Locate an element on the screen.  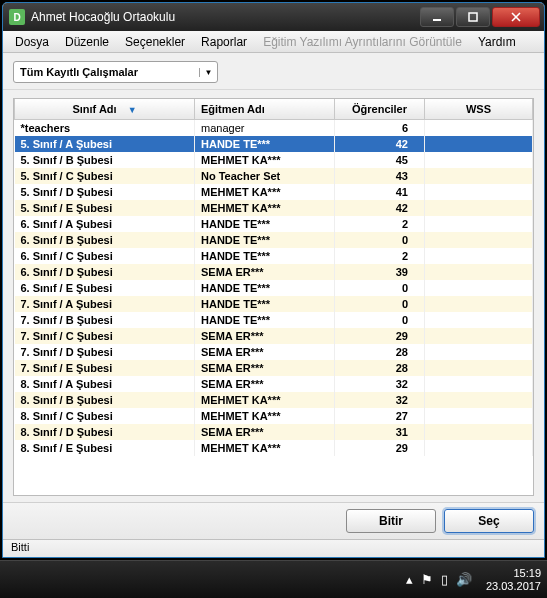
table-row: 8. Sınıf / B ŞubesiMEHMET KA***32 is located at coordinates (274, 400).